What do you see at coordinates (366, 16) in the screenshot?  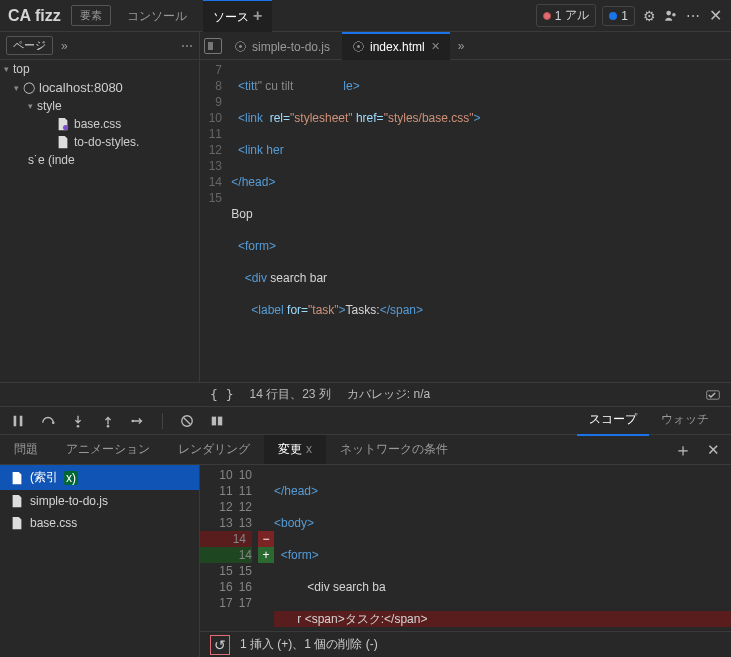 I see `top-tabbar: CA fizz 要素 コンソール ソース + 1 アル 1 ⚙ ⋯ ✕` at bounding box center [366, 16].